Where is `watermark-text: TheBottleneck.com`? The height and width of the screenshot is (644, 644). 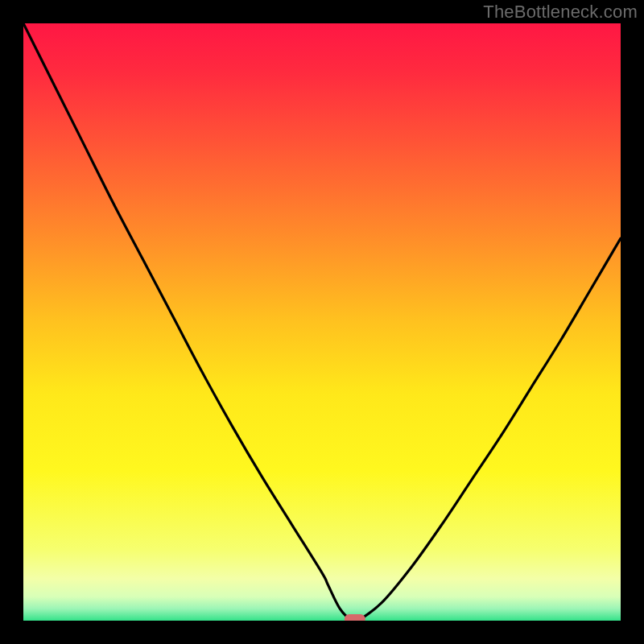
watermark-text: TheBottleneck.com is located at coordinates (560, 12).